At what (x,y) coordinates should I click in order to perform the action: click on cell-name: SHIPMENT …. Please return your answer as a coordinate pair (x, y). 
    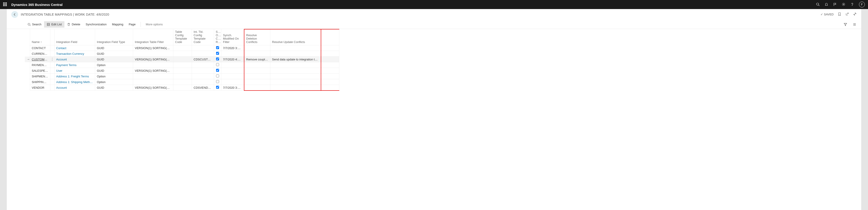
    Looking at the image, I should click on (40, 76).